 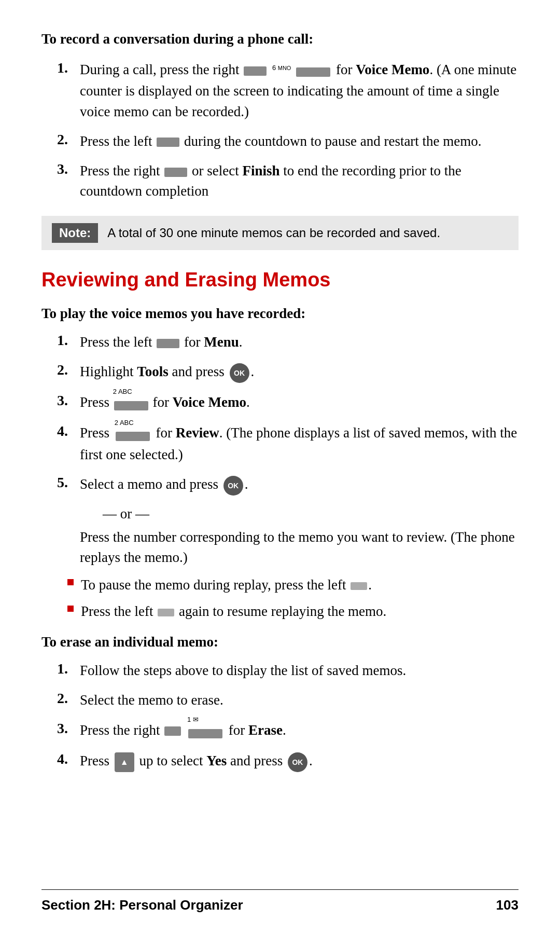 I want to click on bullet-text-1: To pause the memo during replay, press t…, so click(x=226, y=585).